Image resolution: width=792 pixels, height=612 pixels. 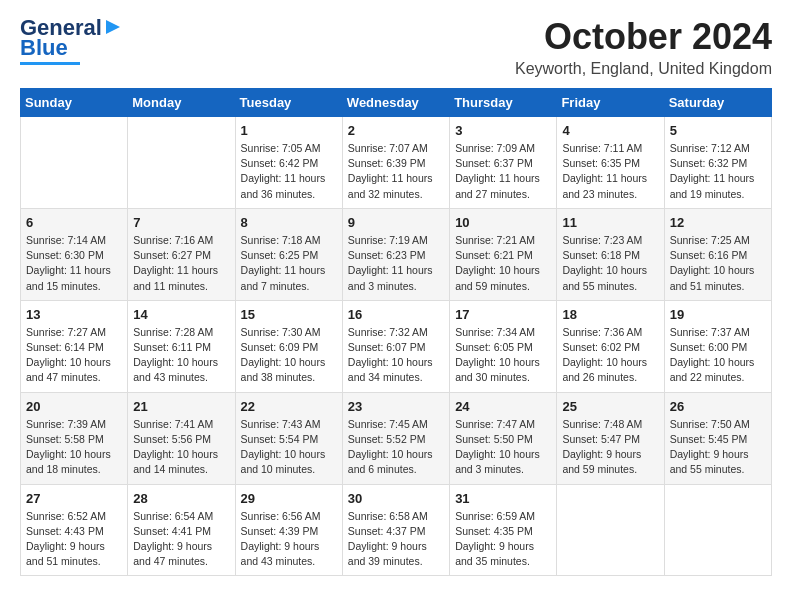 What do you see at coordinates (113, 27) in the screenshot?
I see `logo-arrow-icon` at bounding box center [113, 27].